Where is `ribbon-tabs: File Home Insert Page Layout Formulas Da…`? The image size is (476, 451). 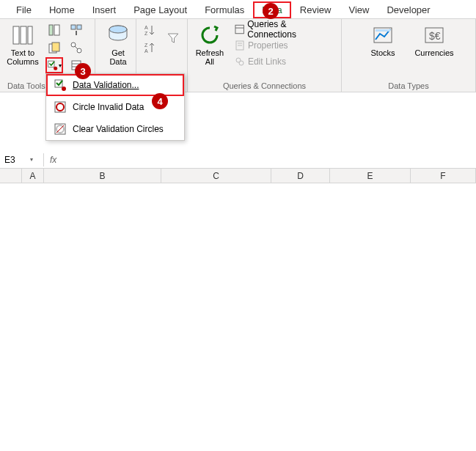 ribbon-tabs: File Home Insert Page Layout Formulas Da… is located at coordinates (238, 10).